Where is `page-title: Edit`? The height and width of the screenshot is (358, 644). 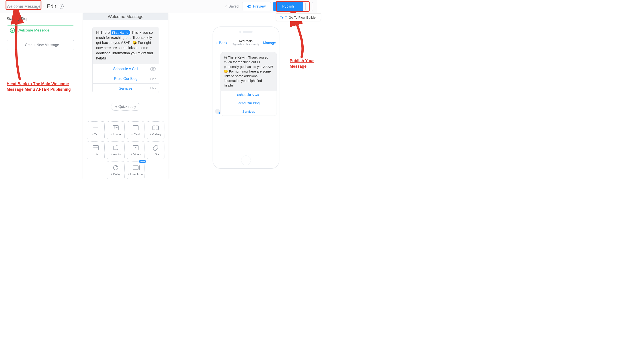 page-title: Edit is located at coordinates (52, 7).